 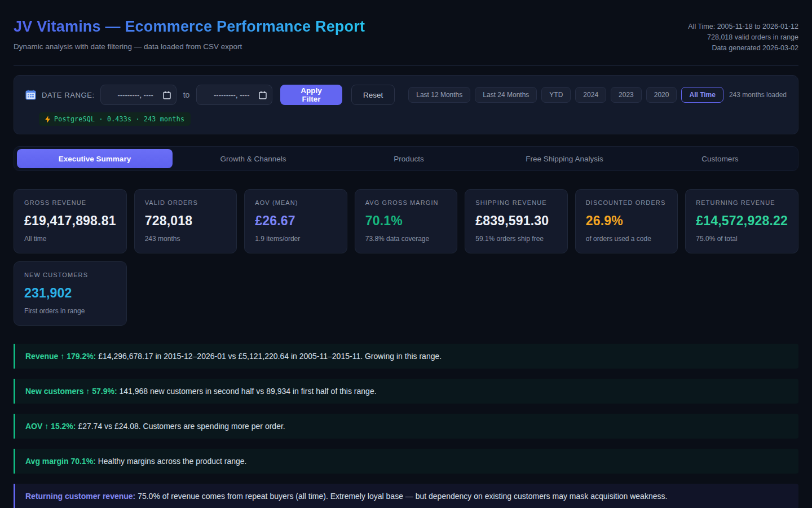 I want to click on preset-2020: 2020, so click(x=662, y=95).